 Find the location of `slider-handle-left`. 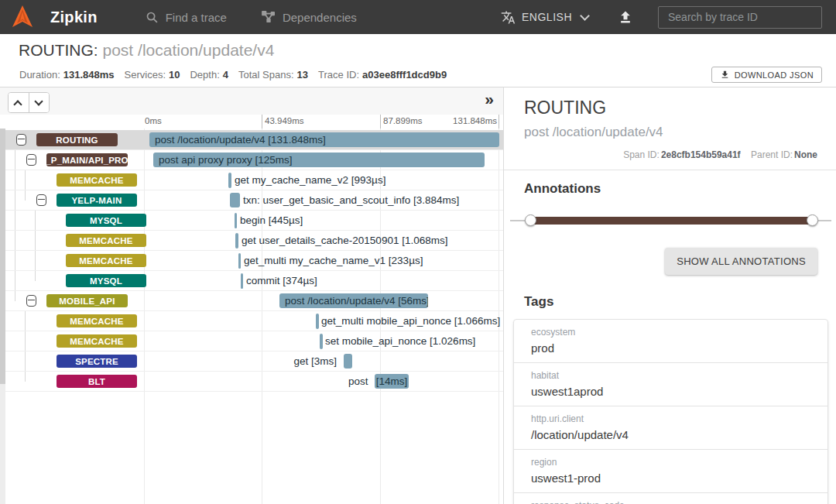

slider-handle-left is located at coordinates (531, 220).